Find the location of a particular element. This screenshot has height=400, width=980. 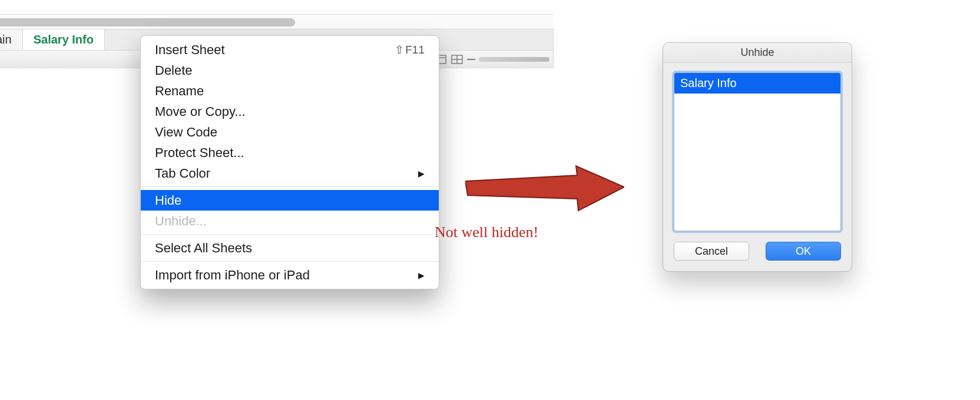

scrollbar-thumb is located at coordinates (147, 22).